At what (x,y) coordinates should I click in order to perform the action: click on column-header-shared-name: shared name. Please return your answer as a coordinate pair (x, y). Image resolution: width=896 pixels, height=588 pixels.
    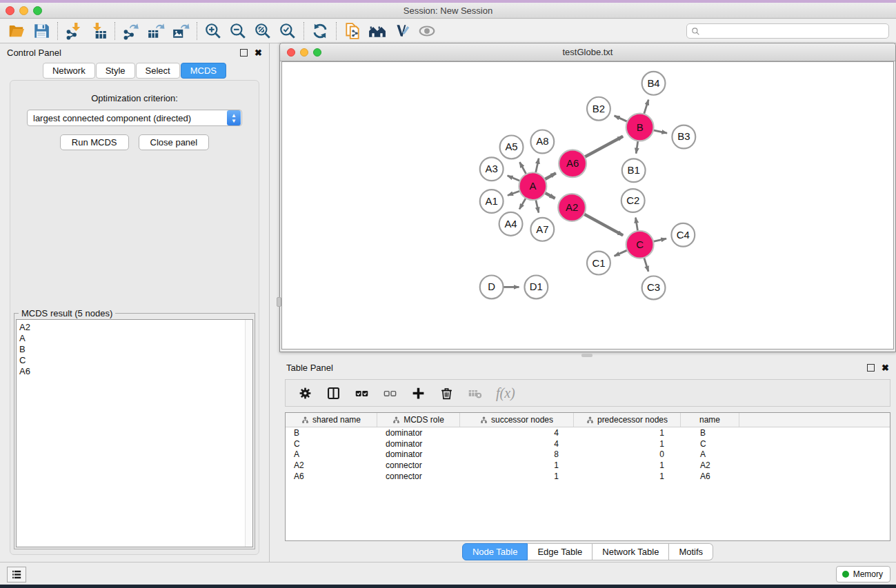
    Looking at the image, I should click on (331, 420).